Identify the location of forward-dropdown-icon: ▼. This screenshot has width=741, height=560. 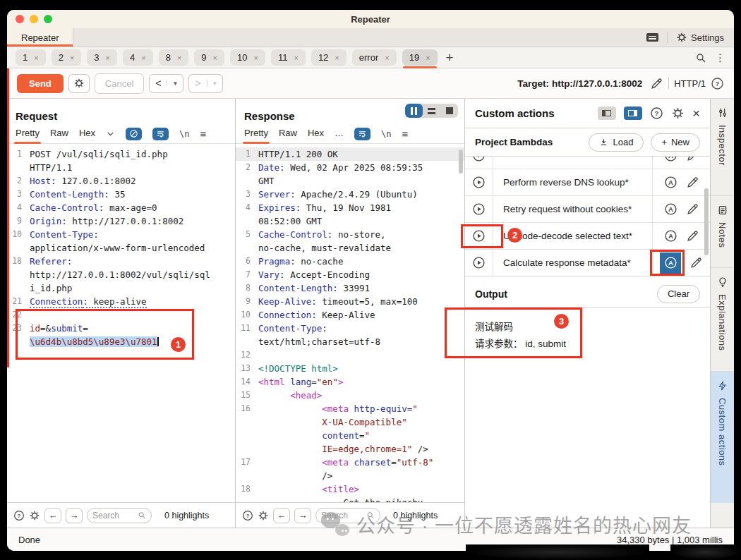
(215, 83).